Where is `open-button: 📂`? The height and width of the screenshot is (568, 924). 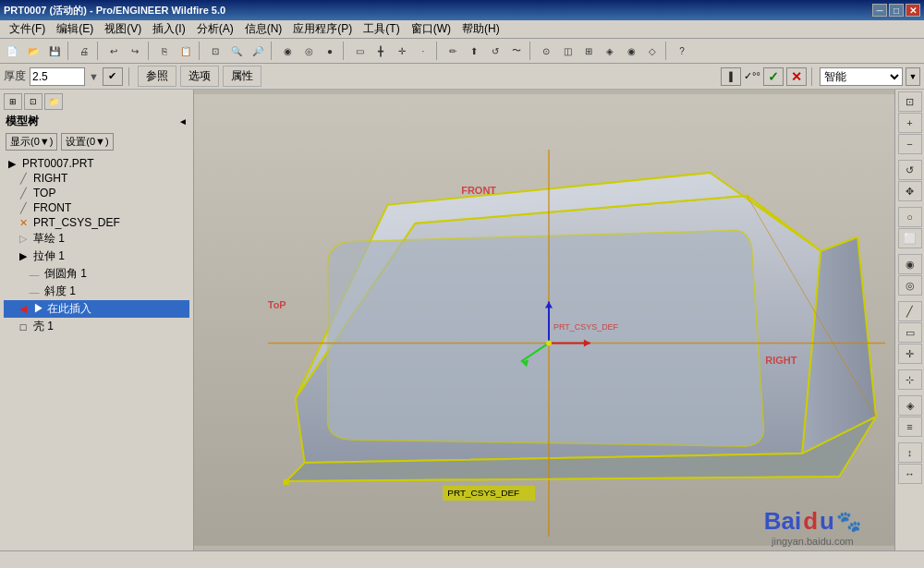 open-button: 📂 is located at coordinates (33, 51).